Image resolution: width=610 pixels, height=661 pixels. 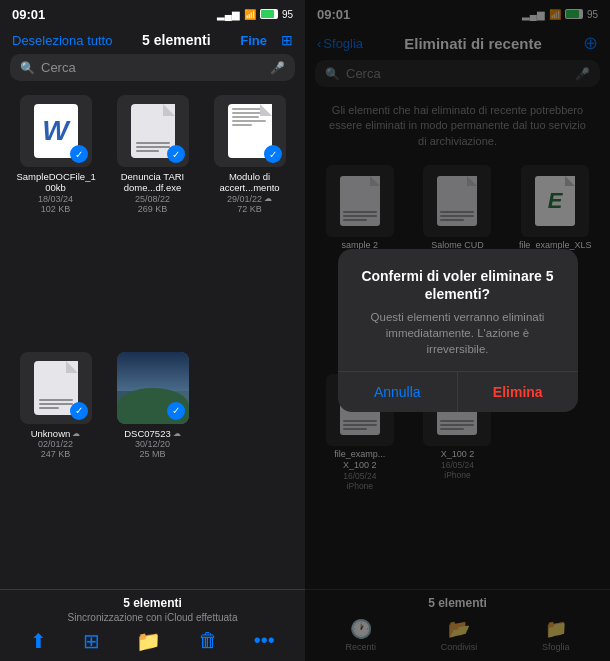 I want to click on file-size: 25 MB, so click(x=152, y=454).